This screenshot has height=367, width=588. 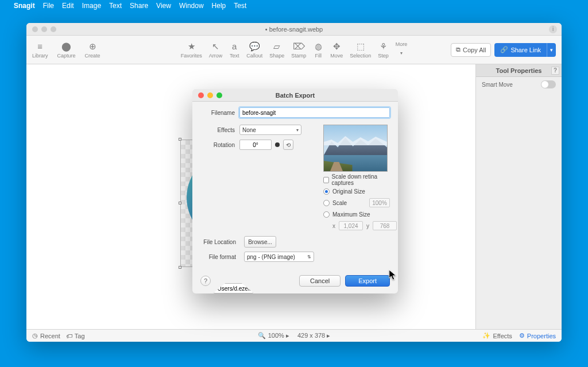 I want to click on tool-text: aText, so click(x=234, y=50).